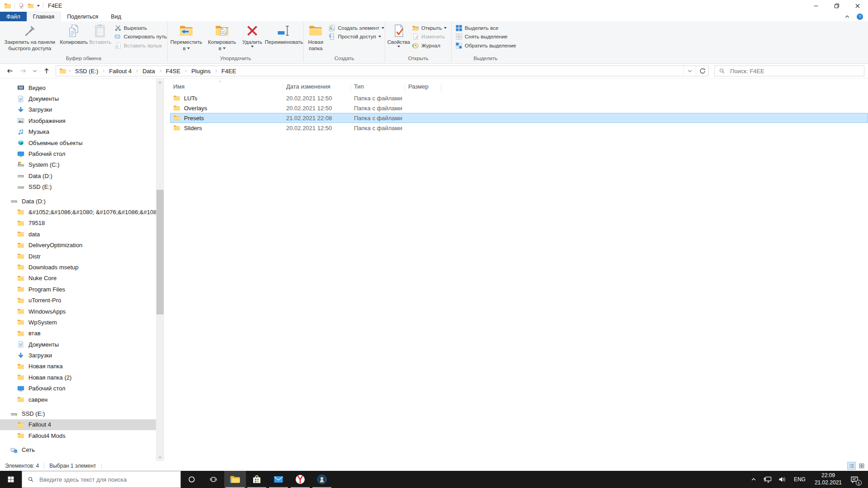 The width and height of the screenshot is (868, 488). Describe the element at coordinates (78, 450) in the screenshot. I see `sidebar-item-network: Сеть` at that location.